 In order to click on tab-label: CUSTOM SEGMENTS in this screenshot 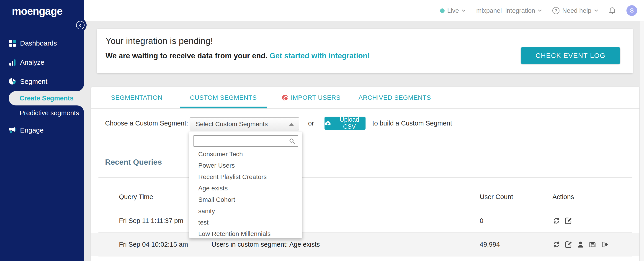, I will do `click(223, 98)`.